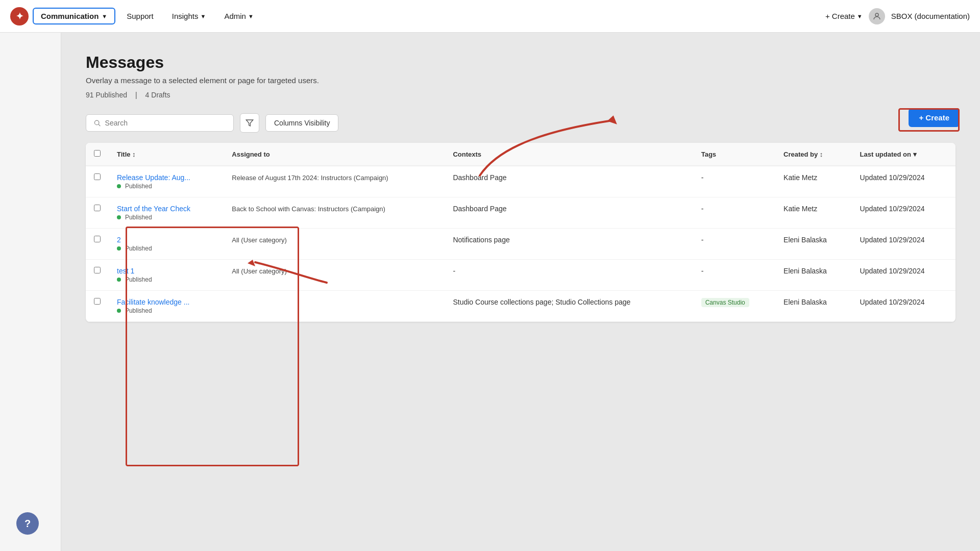 The image size is (980, 551). Describe the element at coordinates (903, 154) in the screenshot. I see `last-updated-column-header: Last updated on ▾` at that location.